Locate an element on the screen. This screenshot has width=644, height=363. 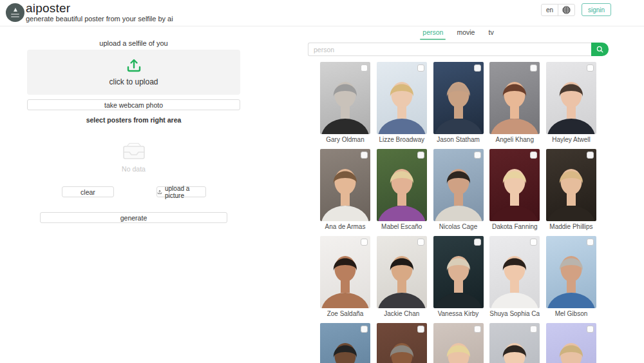
person-card: Maddie Phillips is located at coordinates (571, 190).